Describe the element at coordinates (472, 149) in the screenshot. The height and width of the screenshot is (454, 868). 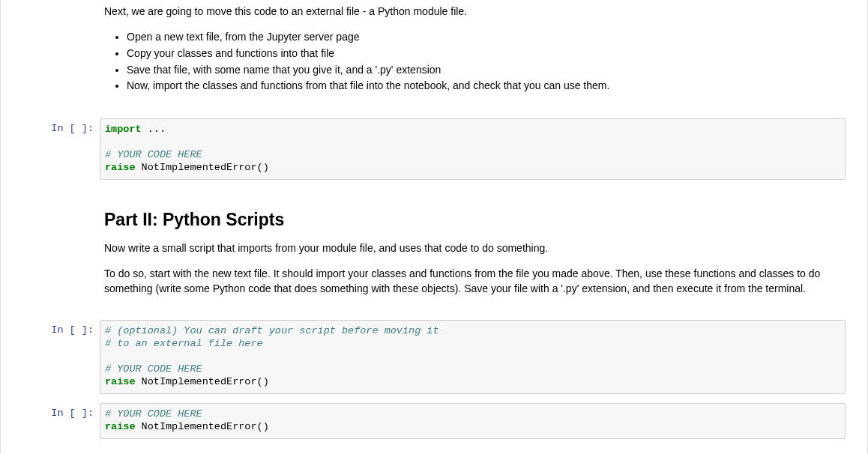
I see `code-input-area: import ... # YOUR CODE HERE raise NotImp…` at that location.